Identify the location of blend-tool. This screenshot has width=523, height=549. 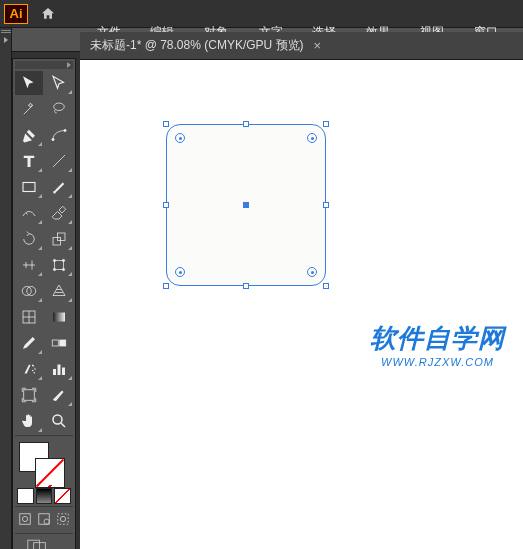
(59, 343).